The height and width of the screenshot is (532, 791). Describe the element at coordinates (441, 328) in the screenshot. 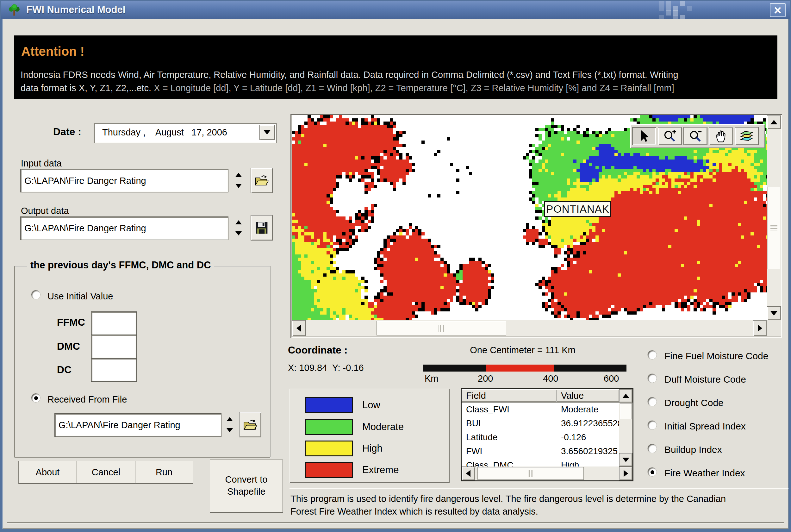

I see `map-hscroll-thumb` at that location.